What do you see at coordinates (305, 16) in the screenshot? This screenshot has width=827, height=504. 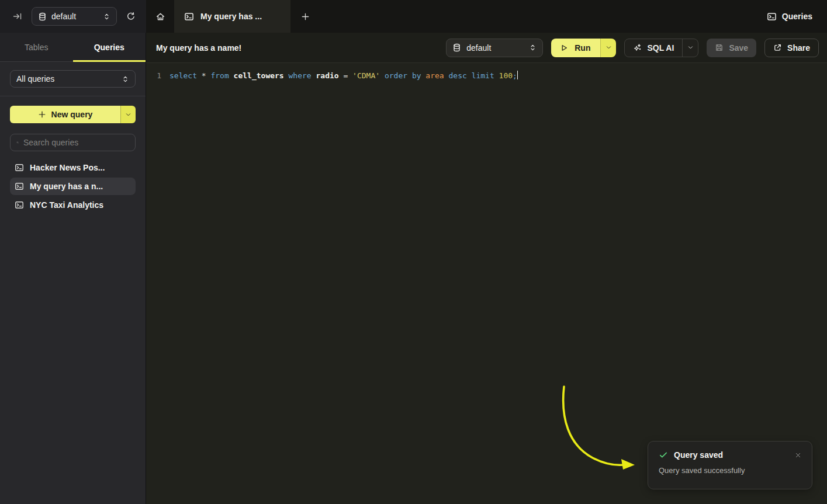 I see `new-tab-button` at bounding box center [305, 16].